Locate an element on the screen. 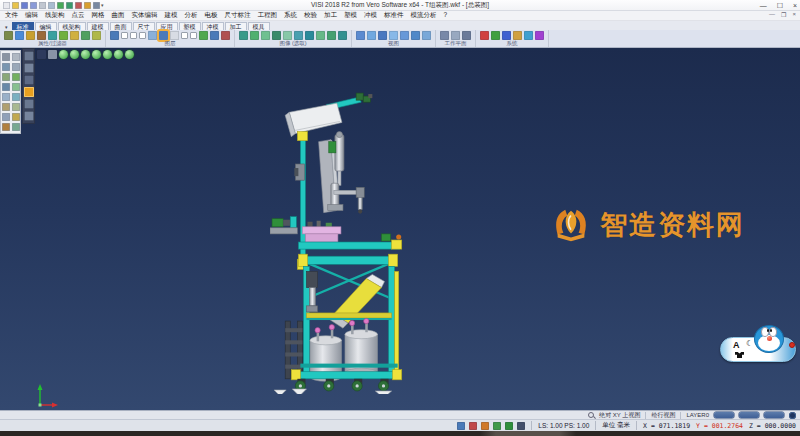  render-icon is located at coordinates (276, 36).